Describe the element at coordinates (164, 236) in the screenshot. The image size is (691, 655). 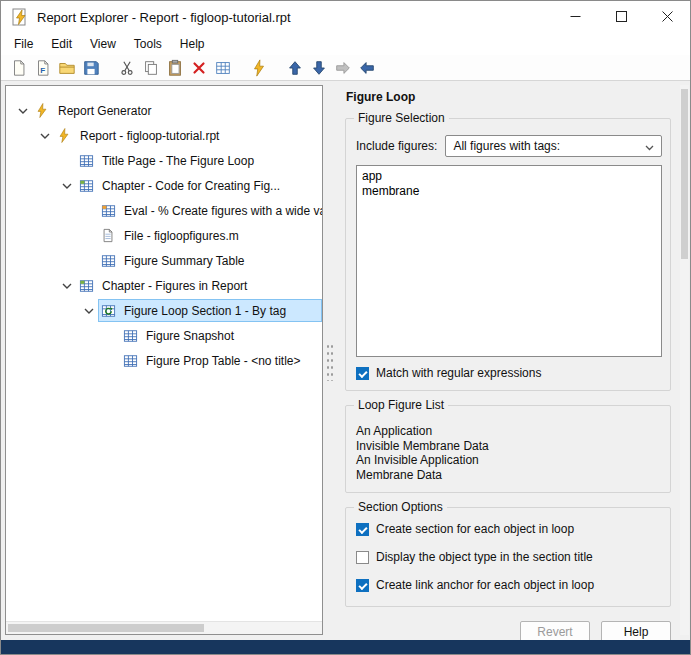
I see `tree-item-file: File - figloopfigures.m` at that location.